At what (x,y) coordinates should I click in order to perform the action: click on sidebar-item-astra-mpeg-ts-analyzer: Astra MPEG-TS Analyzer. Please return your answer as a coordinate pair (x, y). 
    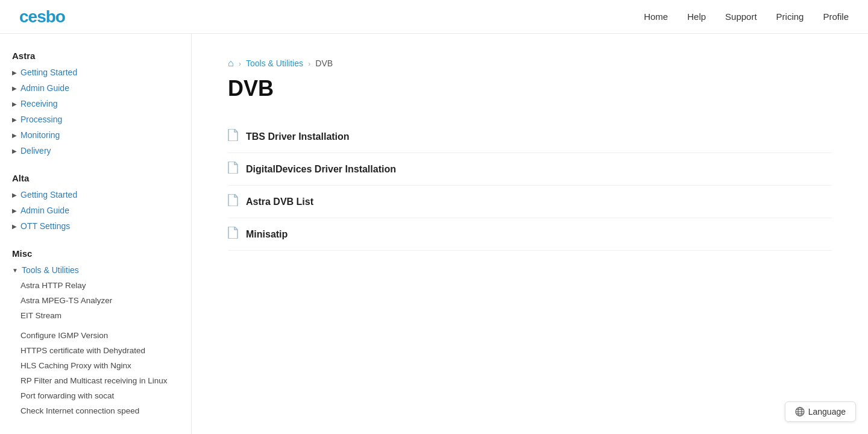
    Looking at the image, I should click on (95, 300).